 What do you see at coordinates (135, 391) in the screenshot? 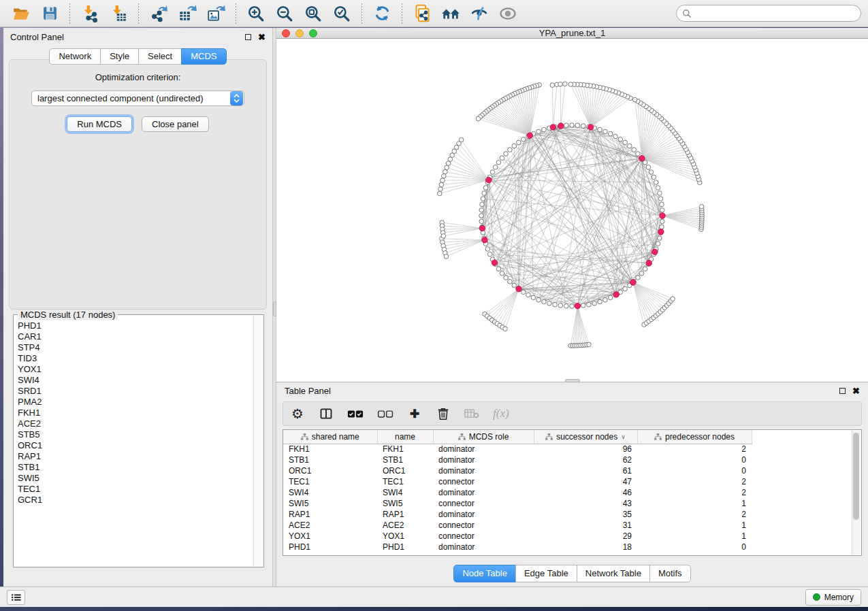
I see `mcds-node-item: SRD1` at bounding box center [135, 391].